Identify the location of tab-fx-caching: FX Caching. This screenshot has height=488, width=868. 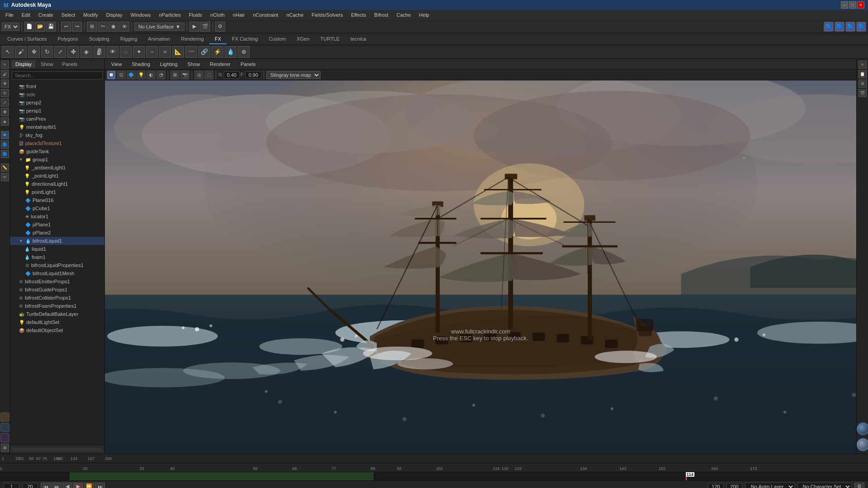
(245, 39).